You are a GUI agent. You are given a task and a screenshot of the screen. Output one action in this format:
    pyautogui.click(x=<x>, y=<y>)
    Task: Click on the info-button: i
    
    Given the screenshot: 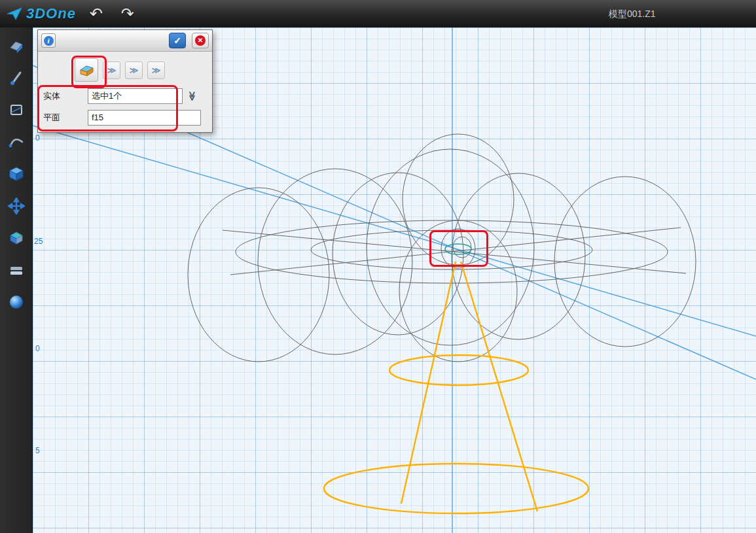 What is the action you would take?
    pyautogui.click(x=48, y=41)
    